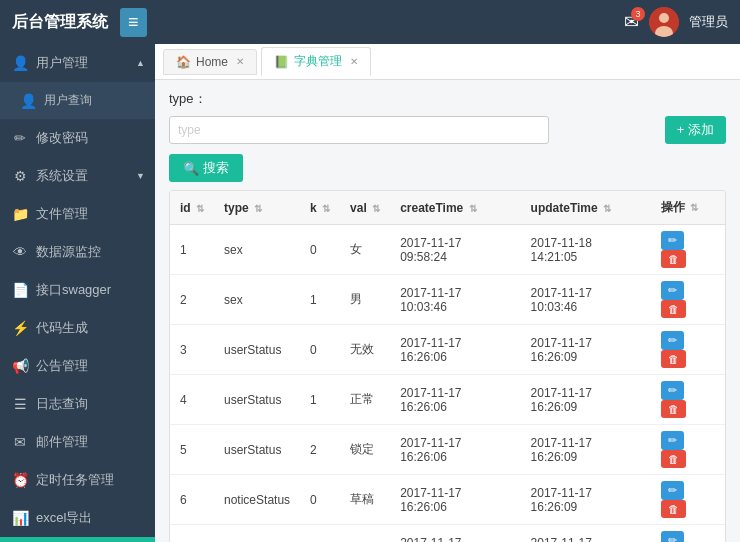  What do you see at coordinates (78, 100) in the screenshot?
I see `sidebar-item-user-query: 👤 用户查询` at bounding box center [78, 100].